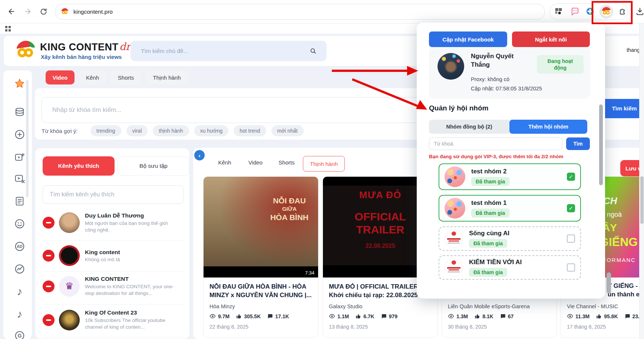 Image resolution: width=644 pixels, height=339 pixels. What do you see at coordinates (20, 314) in the screenshot?
I see `sidebar-item-tiktok-alt: ♪` at bounding box center [20, 314].